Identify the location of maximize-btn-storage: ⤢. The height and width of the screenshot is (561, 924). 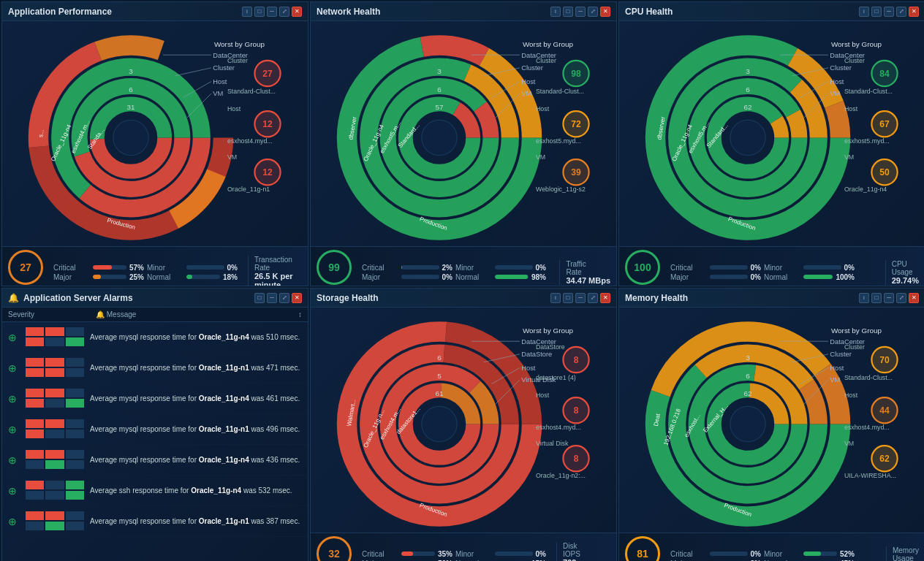
(593, 298).